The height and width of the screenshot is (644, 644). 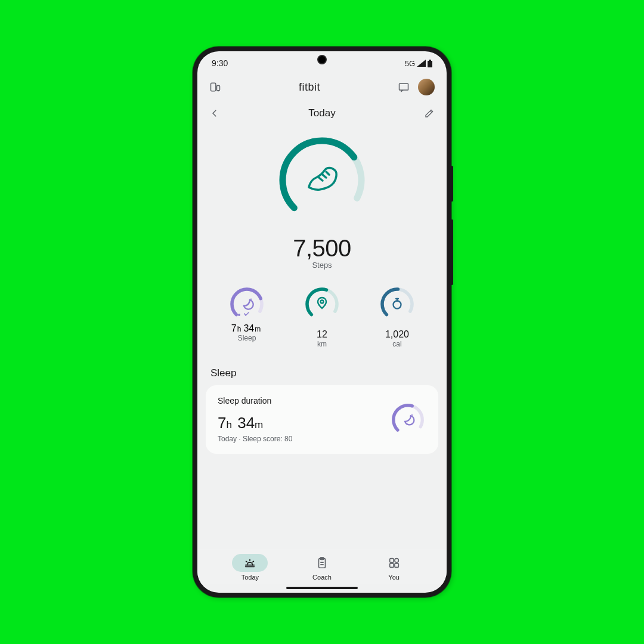 What do you see at coordinates (250, 568) in the screenshot?
I see `nav-today: Today` at bounding box center [250, 568].